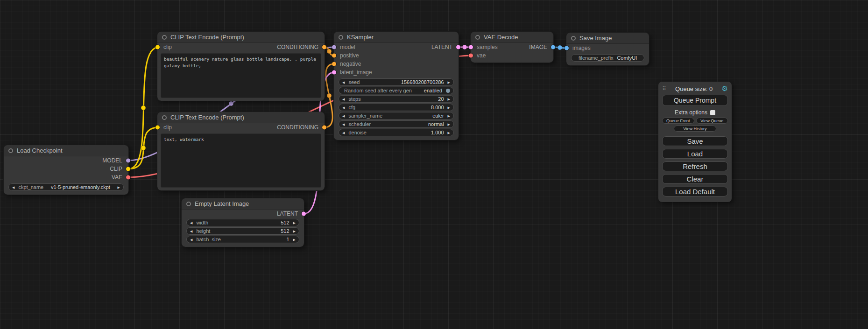 The height and width of the screenshot is (329, 868). Describe the element at coordinates (423, 82) in the screenshot. I see `widget-value: 156680208700286` at that location.